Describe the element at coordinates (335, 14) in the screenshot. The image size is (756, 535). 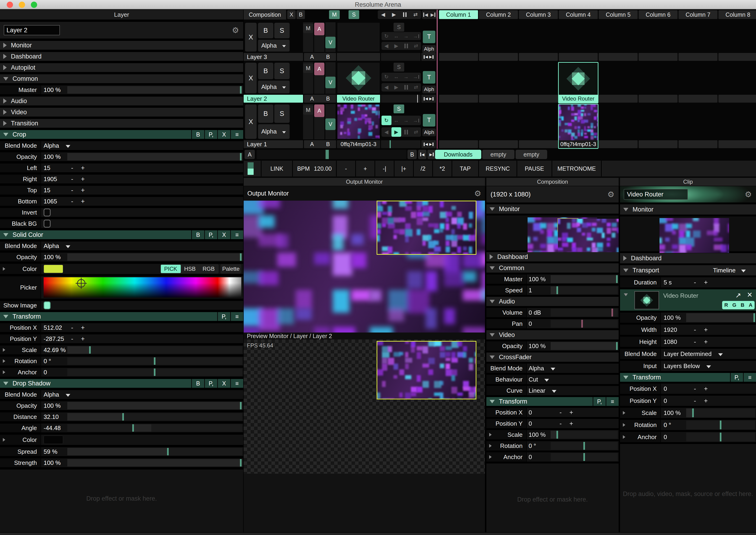
I see `composition-monitor-button: M` at that location.